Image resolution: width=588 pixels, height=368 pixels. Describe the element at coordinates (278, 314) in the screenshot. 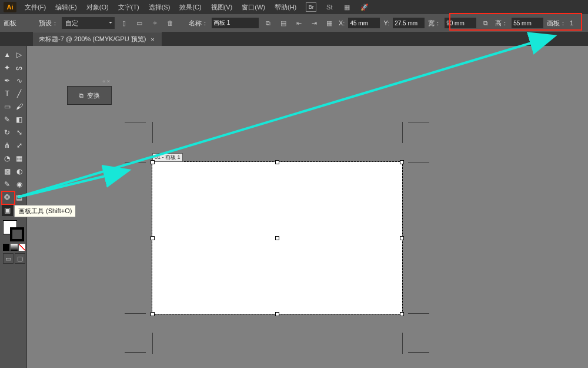

I see `handle-b` at that location.